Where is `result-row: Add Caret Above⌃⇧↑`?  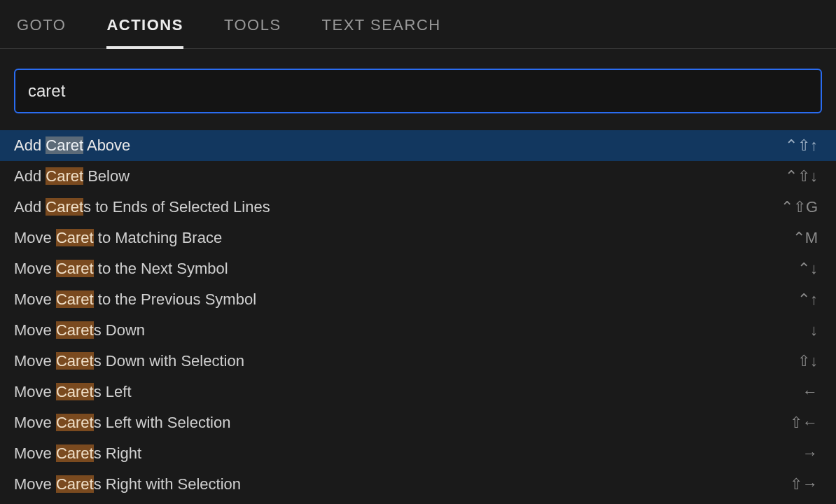 result-row: Add Caret Above⌃⇧↑ is located at coordinates (418, 146).